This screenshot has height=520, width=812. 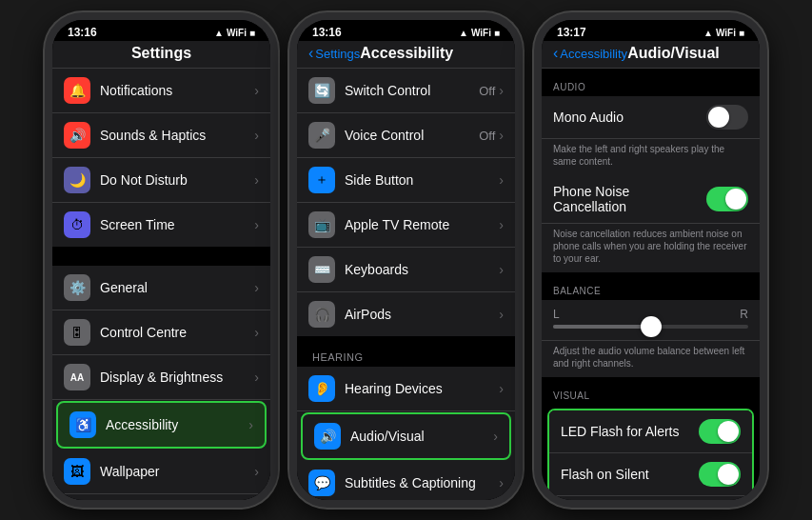 I want to click on display-icon: AA, so click(x=77, y=377).